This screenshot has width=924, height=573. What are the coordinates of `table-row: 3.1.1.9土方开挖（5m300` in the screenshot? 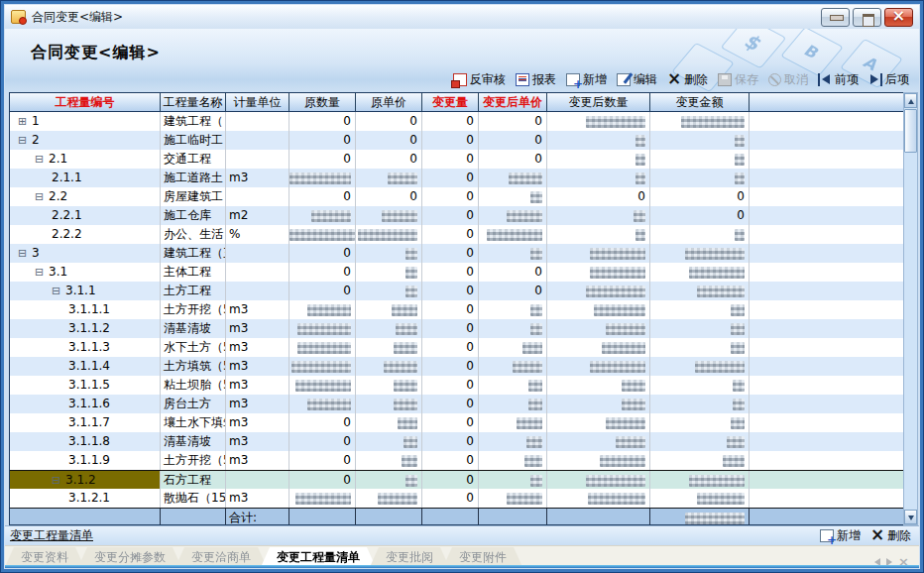 It's located at (458, 460).